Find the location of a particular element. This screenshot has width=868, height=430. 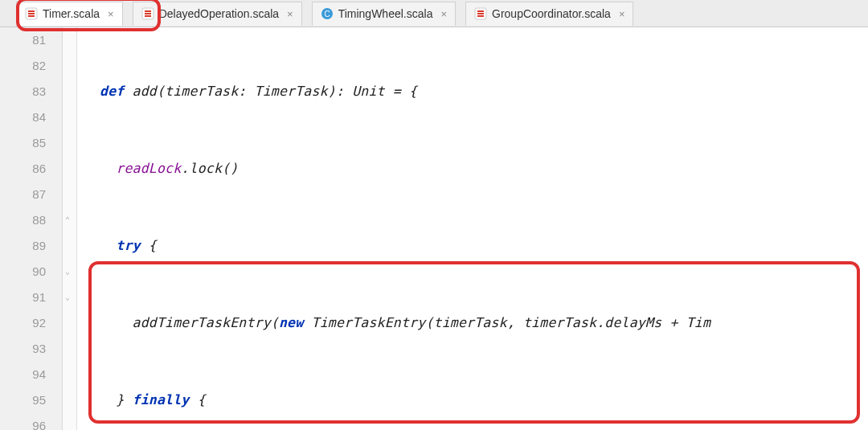

fold-column: ⌃ ⌄ ⌄ is located at coordinates (70, 228).